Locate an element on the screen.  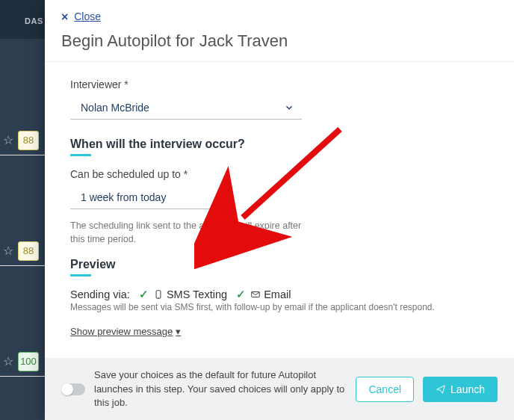
preview-heading: Preview is located at coordinates (279, 265).